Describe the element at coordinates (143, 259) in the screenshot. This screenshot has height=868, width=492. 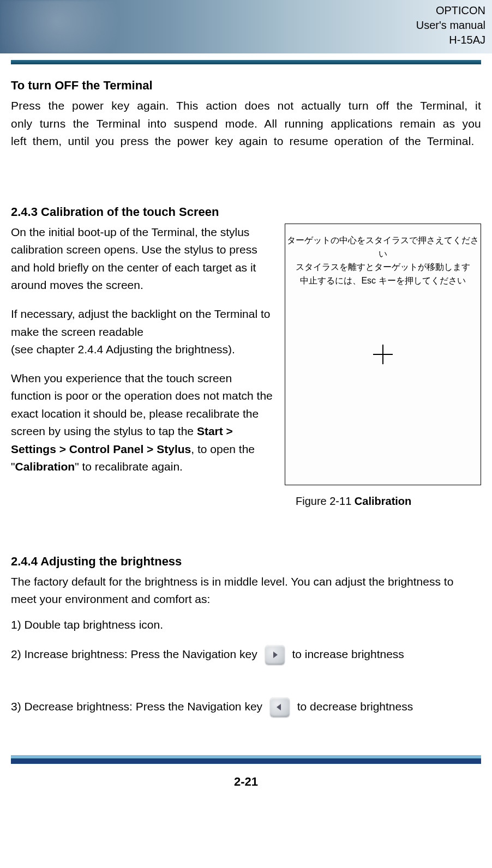
I see `calib-p1: On the initial boot-up of the Terminal, …` at that location.